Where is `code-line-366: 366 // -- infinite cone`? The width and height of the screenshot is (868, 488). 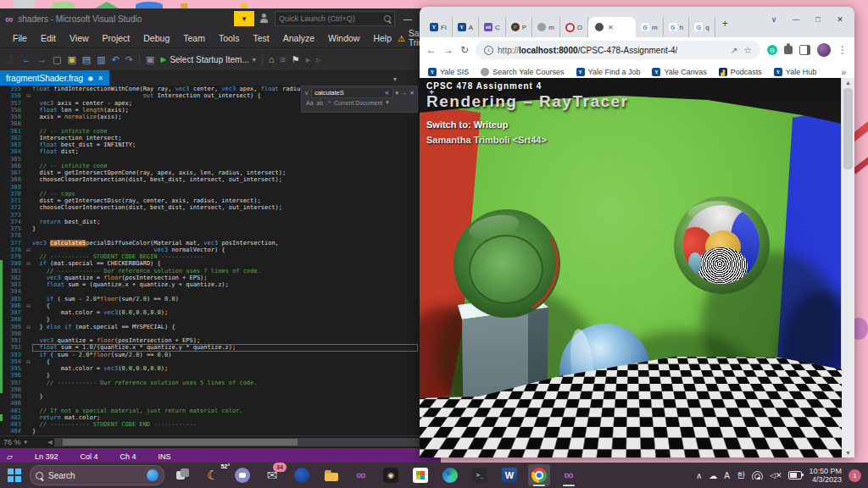 code-line-366: 366 // -- infinite cone is located at coordinates (209, 166).